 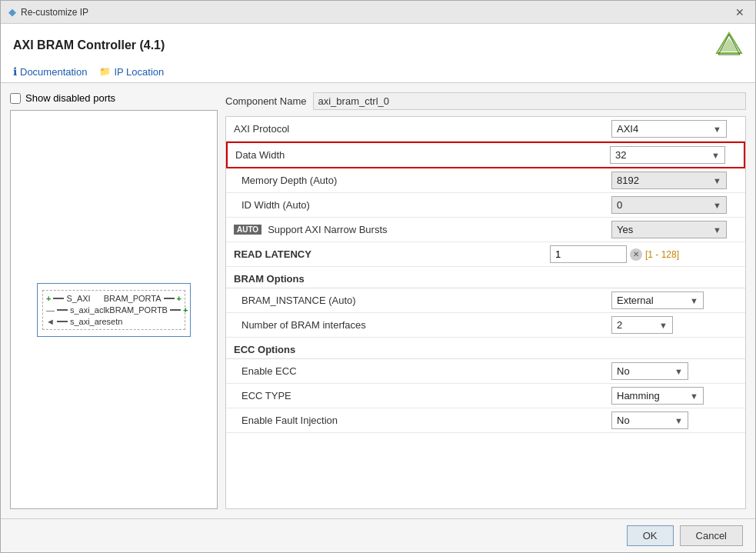 I want to click on app-title-row: AXI BRAM Controller (4.1), so click(x=378, y=45).